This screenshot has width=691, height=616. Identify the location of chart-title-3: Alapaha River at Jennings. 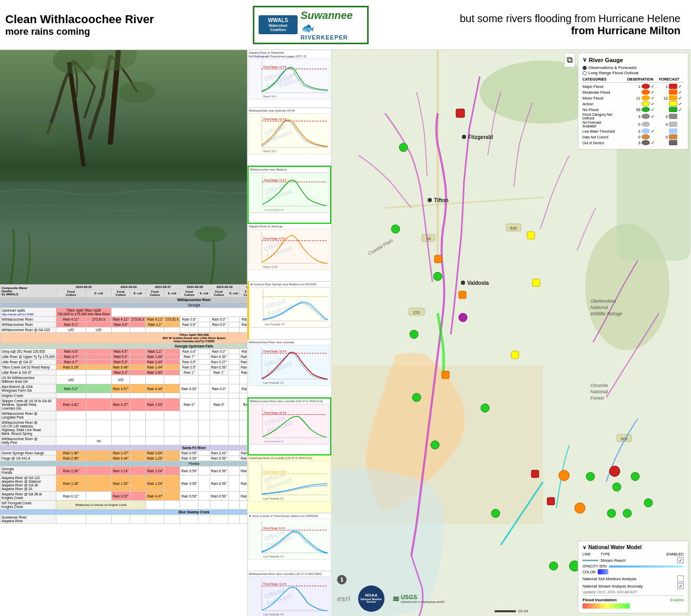
(290, 226).